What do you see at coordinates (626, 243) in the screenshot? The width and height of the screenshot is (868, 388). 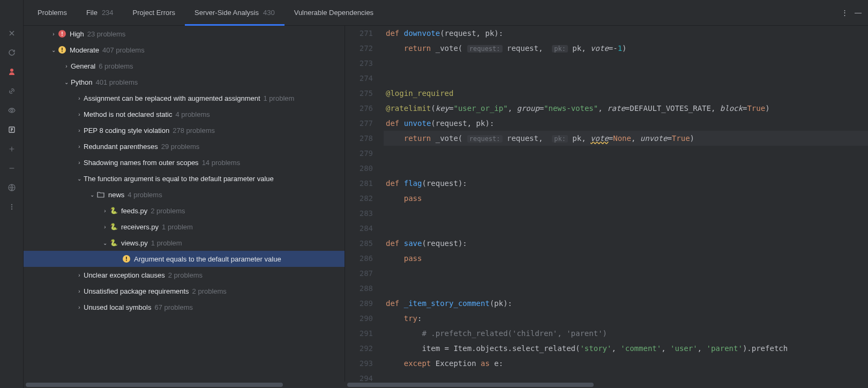 I see `code-line: def save(request):` at bounding box center [626, 243].